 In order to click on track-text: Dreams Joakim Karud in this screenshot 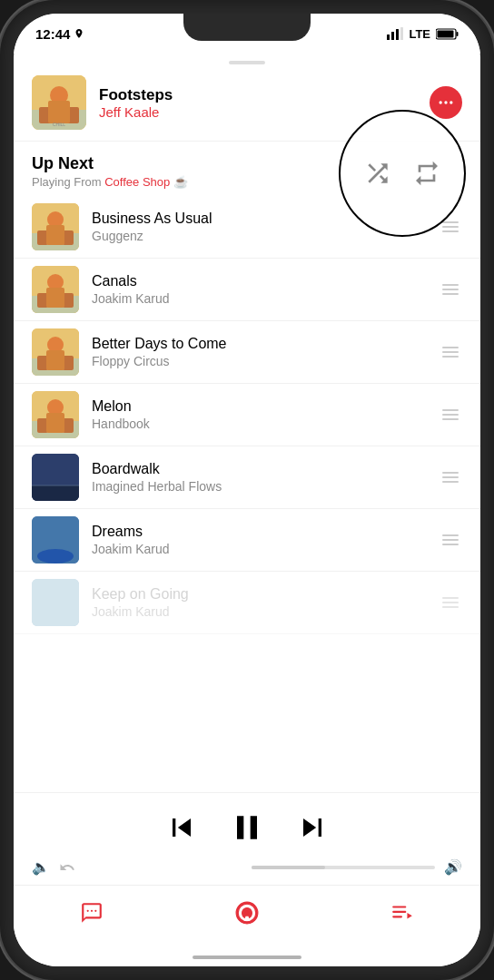, I will do `click(259, 540)`.